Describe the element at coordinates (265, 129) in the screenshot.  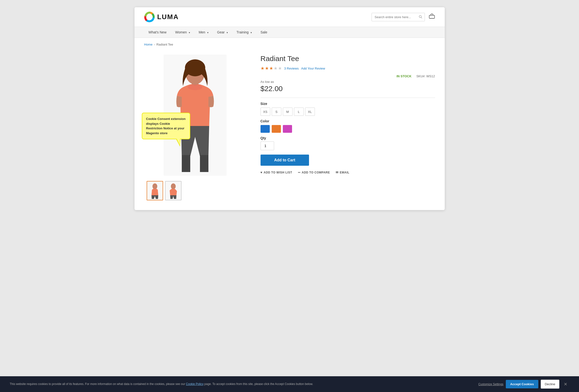
I see `color-swatch-blue` at that location.